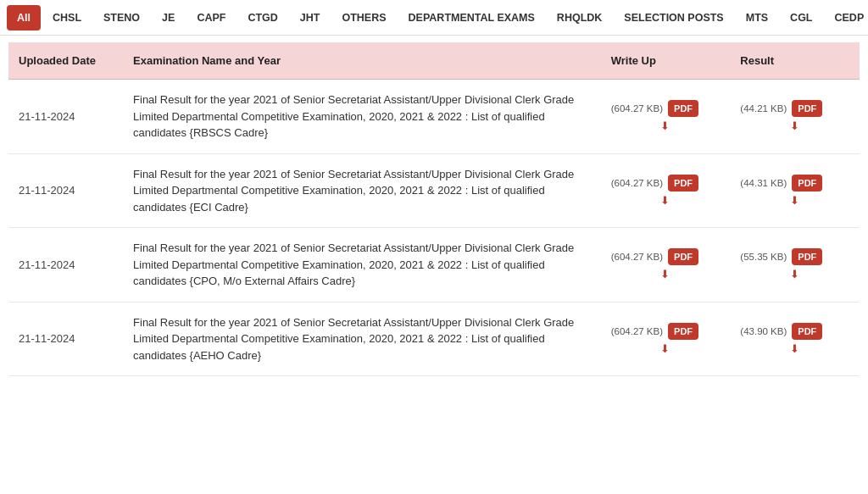  I want to click on result-pdf-btn-0: PDF, so click(807, 108).